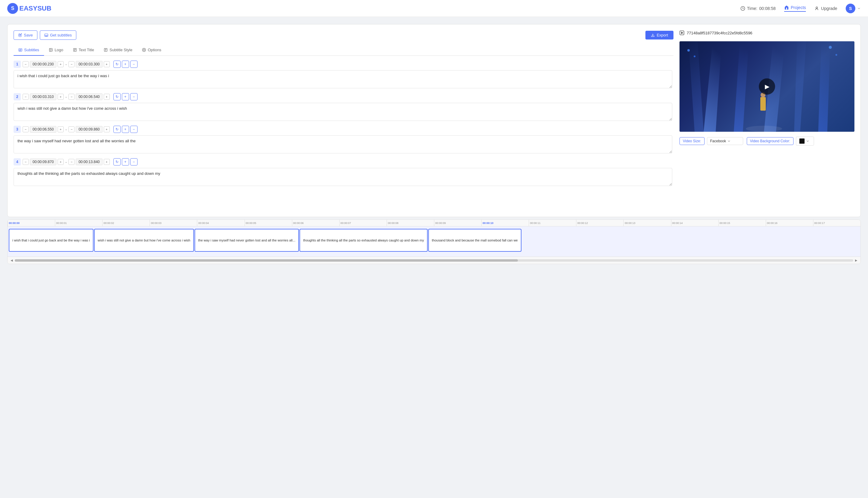 This screenshot has height=498, width=868. Describe the element at coordinates (780, 141) in the screenshot. I see `video-bg-color-control: Video Background Color:` at that location.